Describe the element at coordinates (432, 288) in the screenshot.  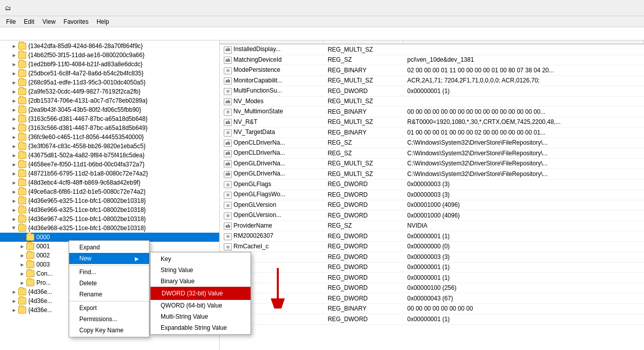
I see `table-row: ⊞ REG_DWORD0x00000100 (256)` at that location.